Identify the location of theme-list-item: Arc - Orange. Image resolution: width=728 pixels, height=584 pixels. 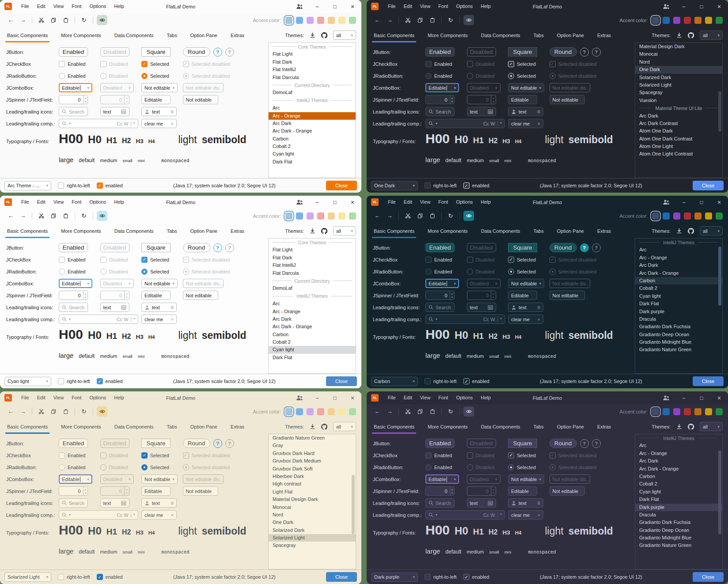
(312, 312).